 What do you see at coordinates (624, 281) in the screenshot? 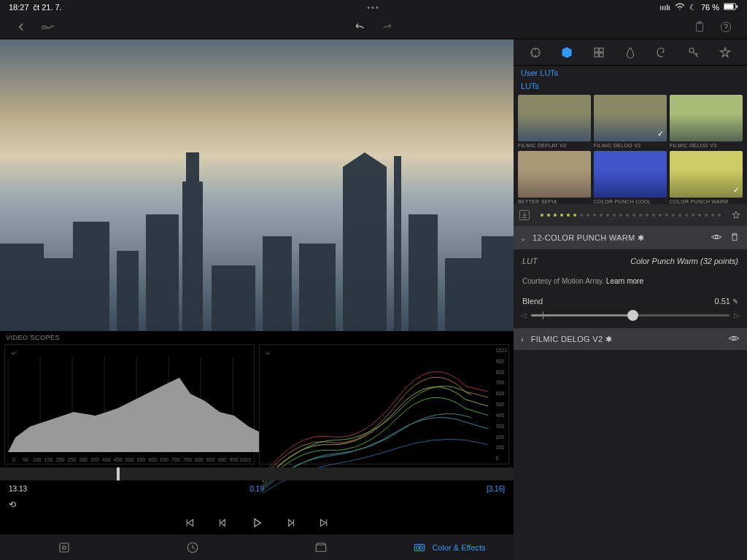
I see `learn-more-link: Learn more` at bounding box center [624, 281].